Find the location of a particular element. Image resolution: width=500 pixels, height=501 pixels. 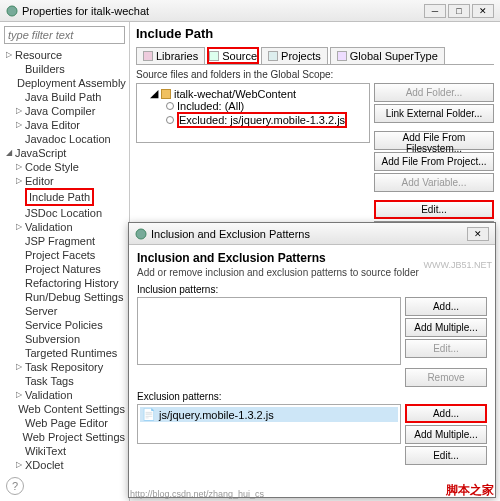

nav-item: WikiText is located at coordinates (64, 451).